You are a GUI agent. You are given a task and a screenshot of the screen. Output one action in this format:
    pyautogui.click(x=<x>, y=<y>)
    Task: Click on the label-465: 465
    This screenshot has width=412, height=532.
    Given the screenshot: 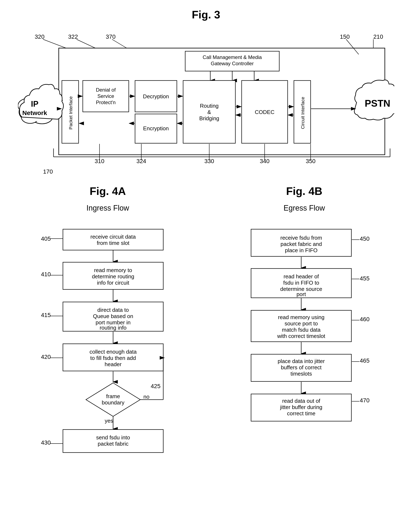 What is the action you would take?
    pyautogui.click(x=365, y=361)
    